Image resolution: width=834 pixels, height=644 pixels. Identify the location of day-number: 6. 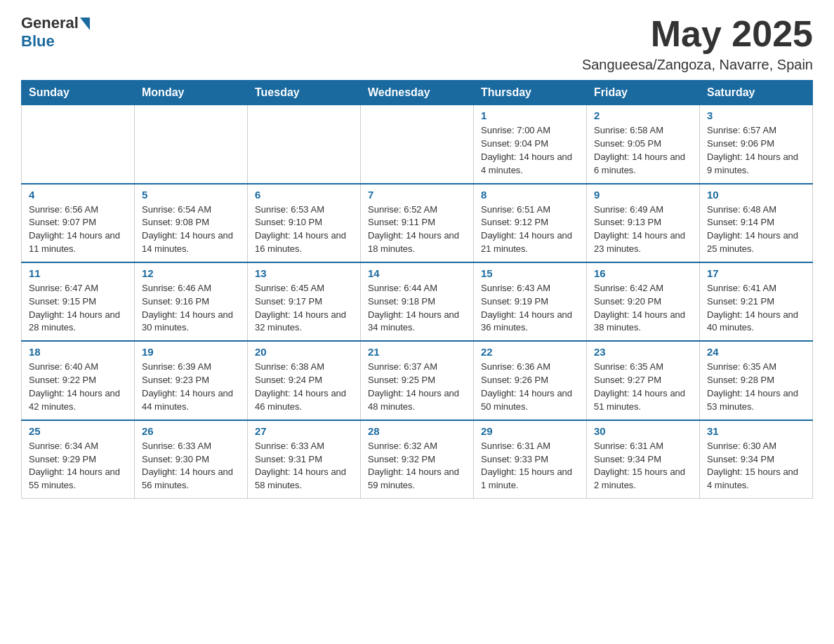
(304, 195).